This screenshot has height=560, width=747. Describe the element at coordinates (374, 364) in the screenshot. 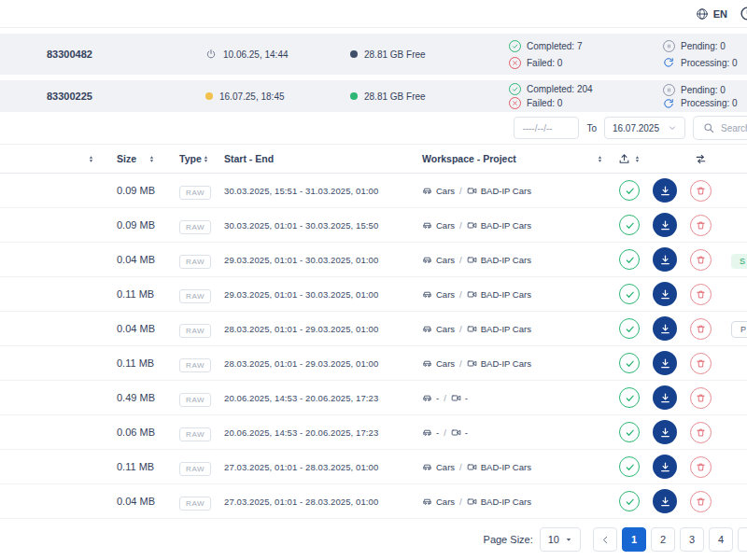

I see `table-row: 0.11 MB RAW 28.03.2025, 01:01 - 29.03.20…` at that location.